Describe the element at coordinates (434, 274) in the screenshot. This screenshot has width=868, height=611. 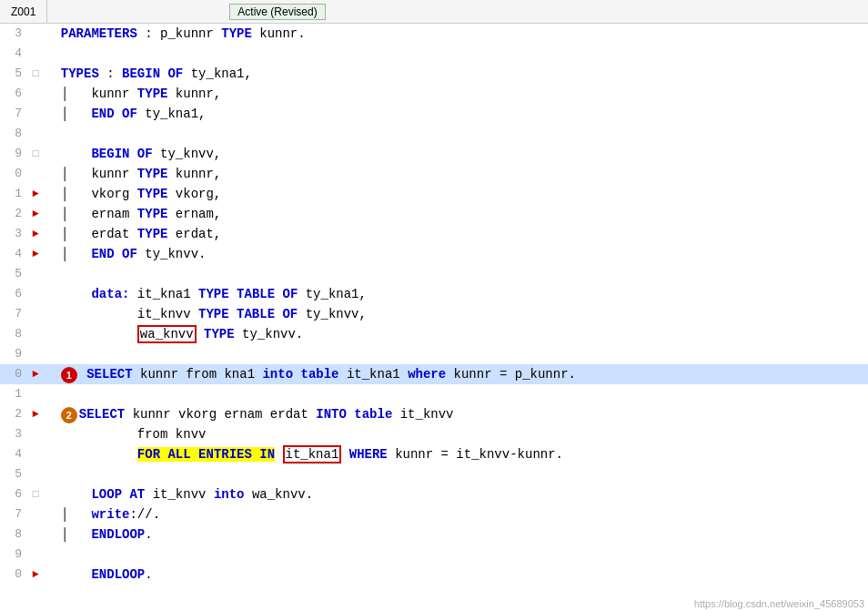
I see `code-line-15: 5` at that location.